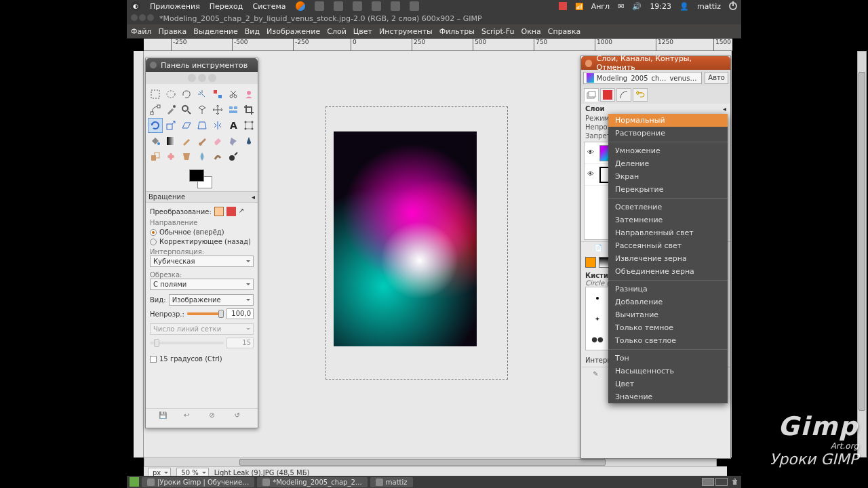 This screenshot has height=488, width=868. I want to click on tool-move, so click(218, 110).